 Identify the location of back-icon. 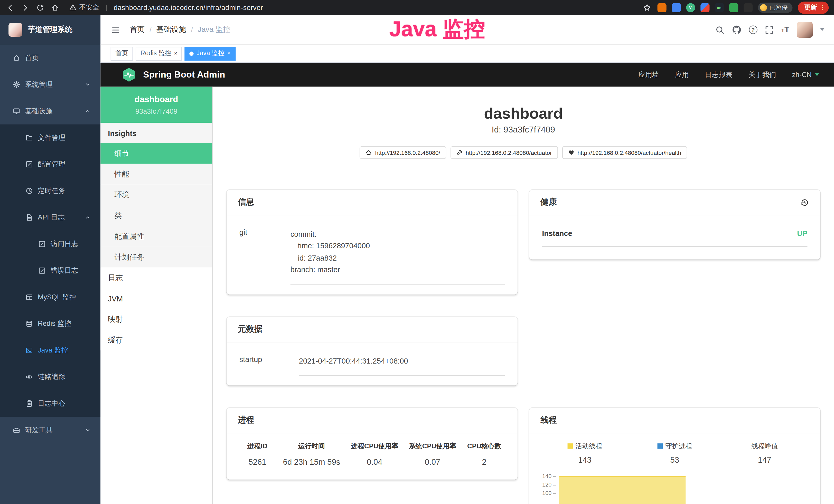
(10, 7).